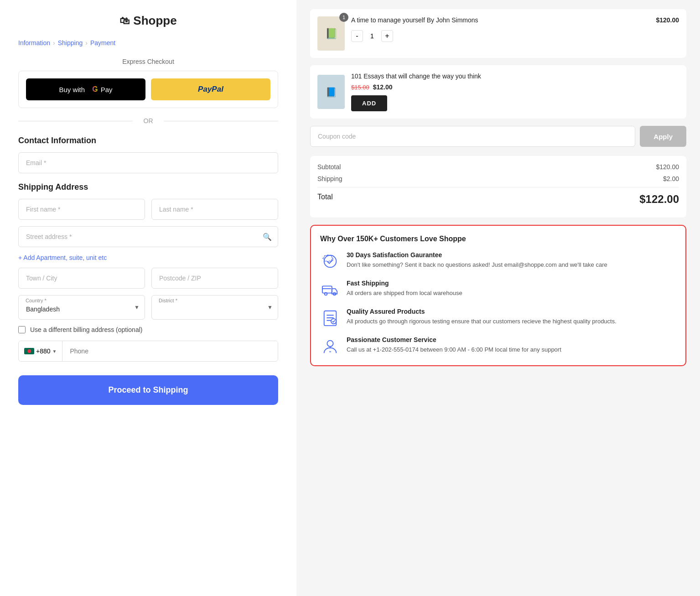 The height and width of the screenshot is (596, 700). I want to click on city-zip-row, so click(148, 278).